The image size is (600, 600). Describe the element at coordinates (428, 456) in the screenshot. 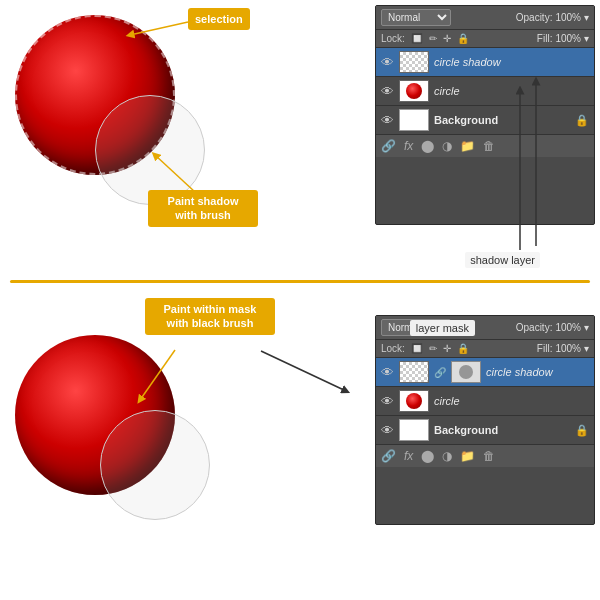

I see `footer-circle-icon-b: ⬤` at that location.